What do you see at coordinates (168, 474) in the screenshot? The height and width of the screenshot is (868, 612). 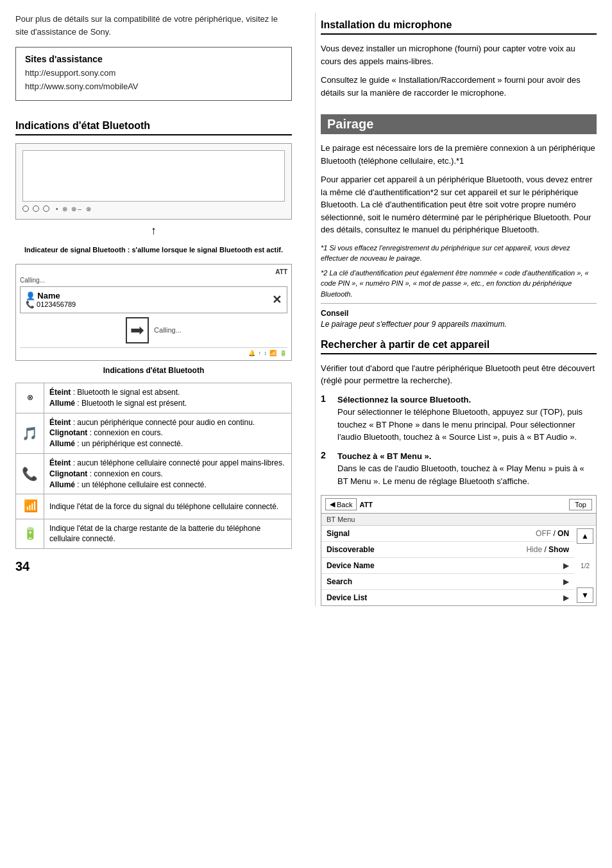 I see `bt-status-2: Éteint : aucun téléphone cellulaire conn…` at bounding box center [168, 474].